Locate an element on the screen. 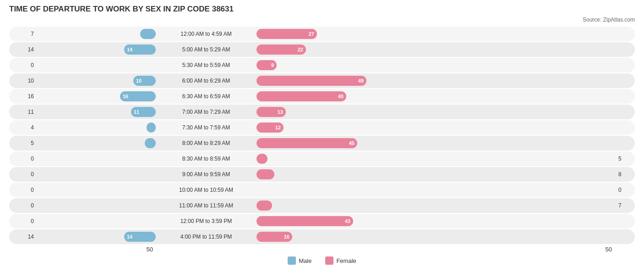 This screenshot has height=273, width=644. right-section: 5 is located at coordinates (446, 159).